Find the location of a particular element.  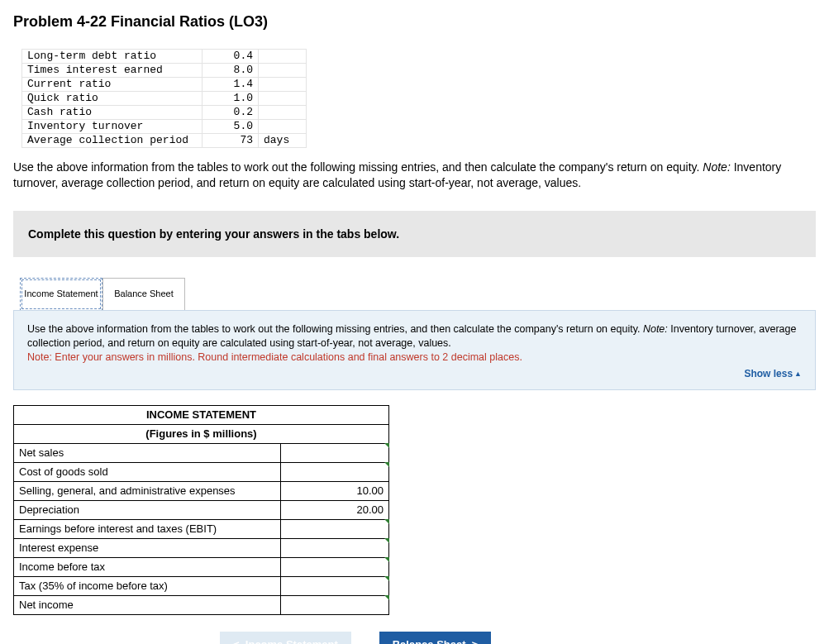

ratio-value: 5.0 is located at coordinates (231, 127).